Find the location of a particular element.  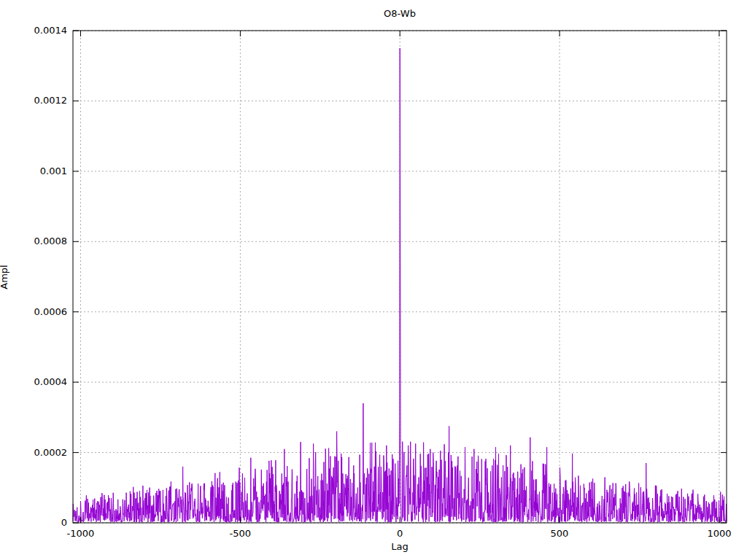

x-tick-label: 0 is located at coordinates (400, 534).